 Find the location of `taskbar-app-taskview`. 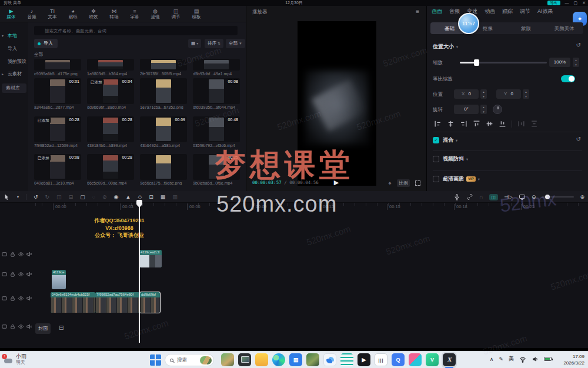

taskbar-app-taskview is located at coordinates (245, 360).